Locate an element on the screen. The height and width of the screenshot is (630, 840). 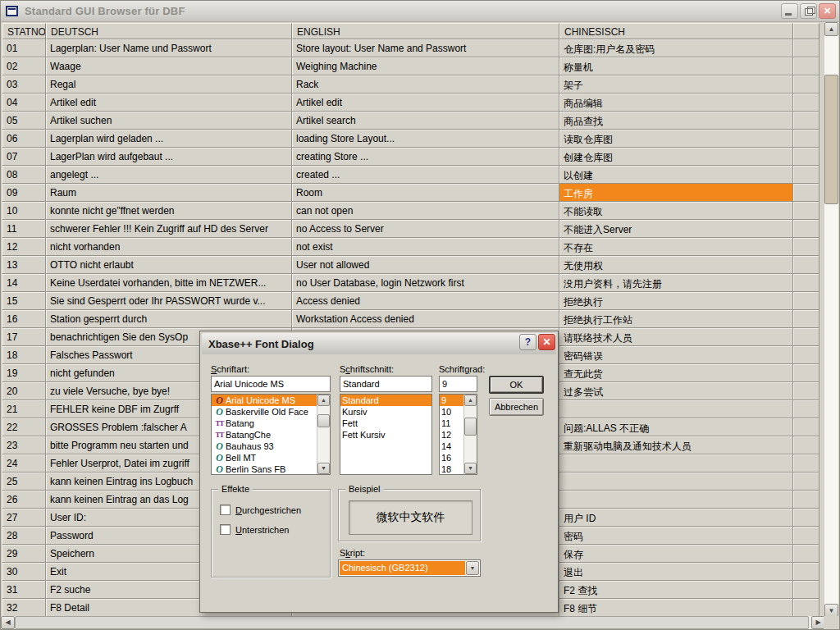
font-size-input is located at coordinates (458, 384).